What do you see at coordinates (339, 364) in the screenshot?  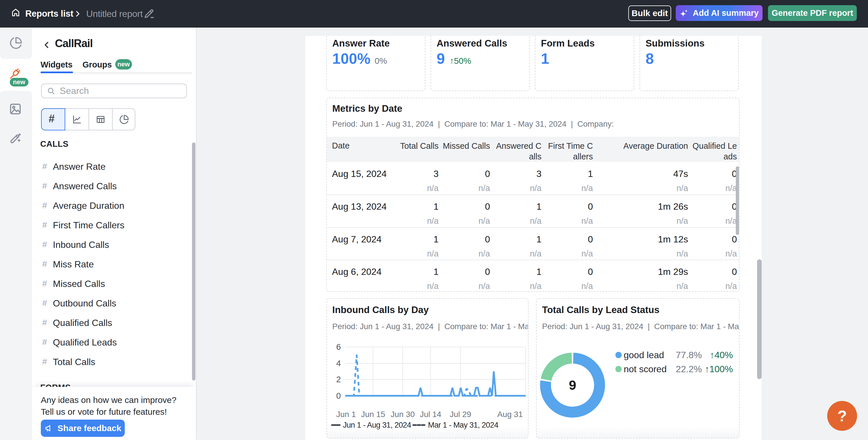 I see `svg-text: 4` at bounding box center [339, 364].